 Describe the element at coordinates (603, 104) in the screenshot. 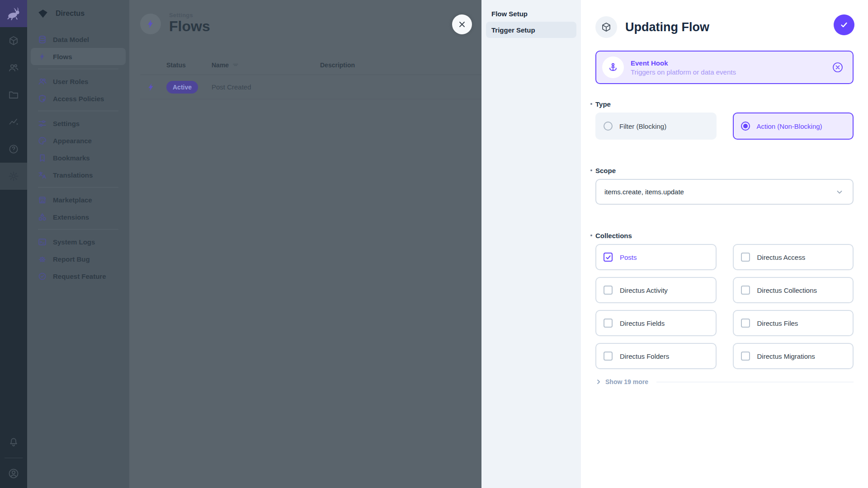

I see `type-label-text: Type` at that location.